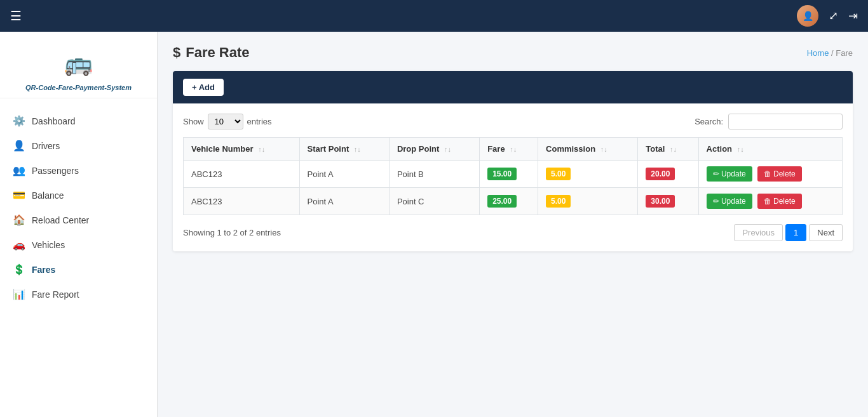 This screenshot has height=417, width=868. Describe the element at coordinates (853, 16) in the screenshot. I see `logout-icon: ⇥` at that location.